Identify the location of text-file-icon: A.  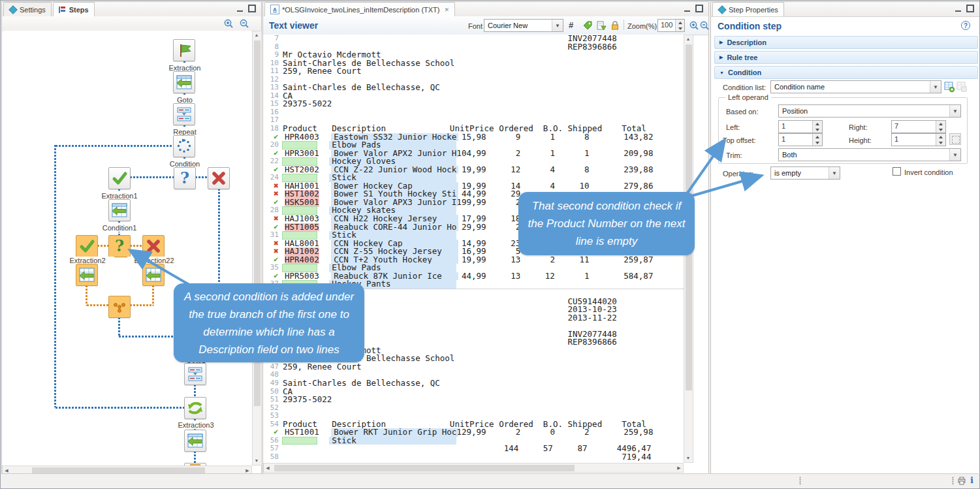
(275, 9).